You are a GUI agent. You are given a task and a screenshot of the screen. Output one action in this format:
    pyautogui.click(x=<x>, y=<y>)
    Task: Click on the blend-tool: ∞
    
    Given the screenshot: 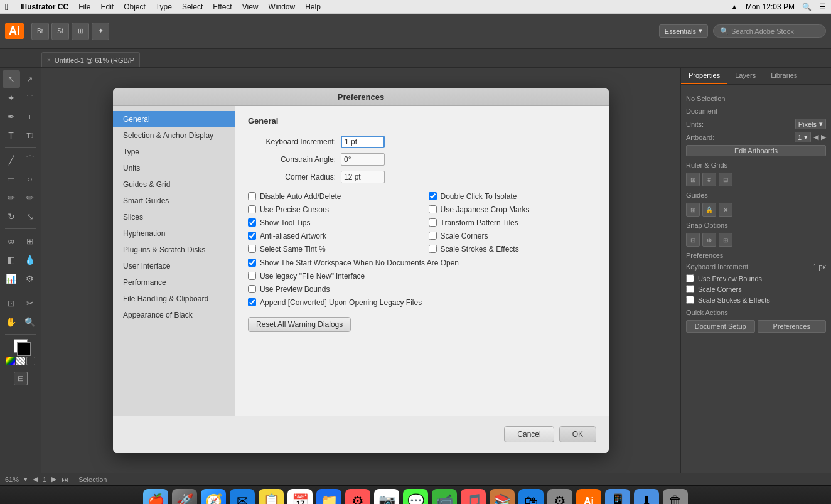 What is the action you would take?
    pyautogui.click(x=11, y=241)
    